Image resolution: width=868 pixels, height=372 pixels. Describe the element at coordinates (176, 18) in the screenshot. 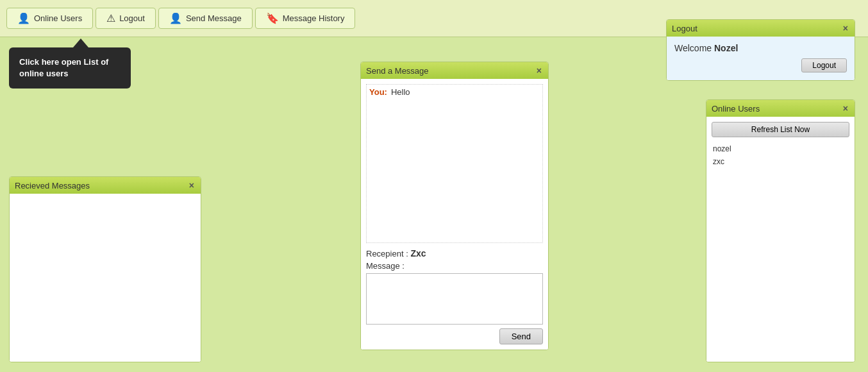

I see `send-message-icon: 👤` at that location.